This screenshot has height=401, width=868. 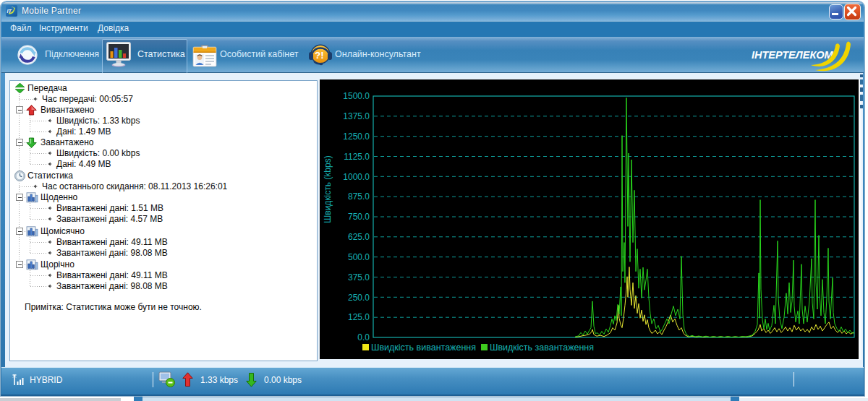 What do you see at coordinates (356, 116) in the screenshot?
I see `svg-text: 1375.0` at bounding box center [356, 116].